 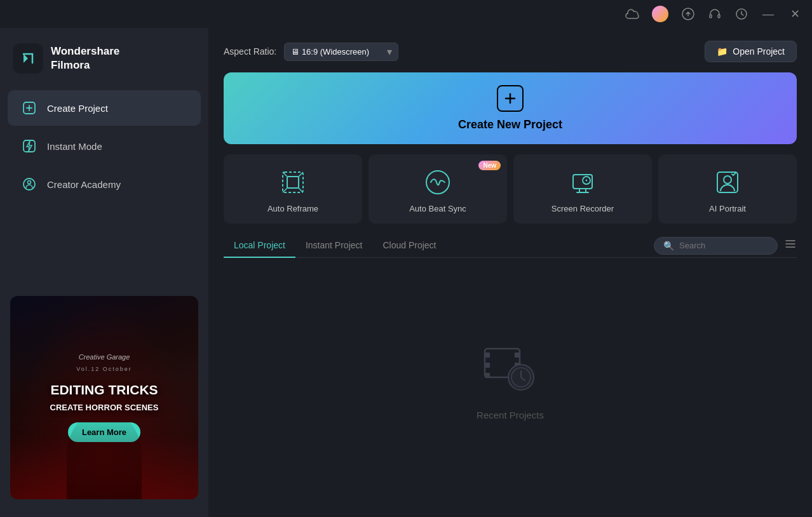 I want to click on search-area: 🔍, so click(x=726, y=246).